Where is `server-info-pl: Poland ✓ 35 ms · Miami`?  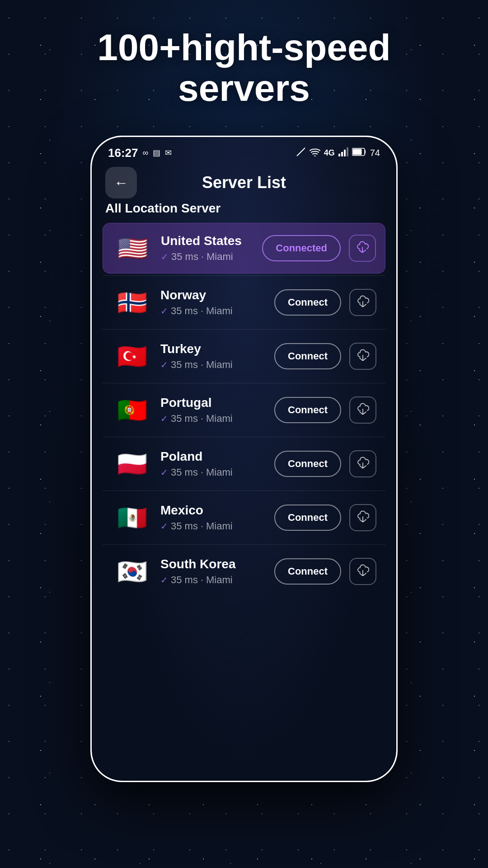 server-info-pl: Poland ✓ 35 ms · Miami is located at coordinates (213, 464).